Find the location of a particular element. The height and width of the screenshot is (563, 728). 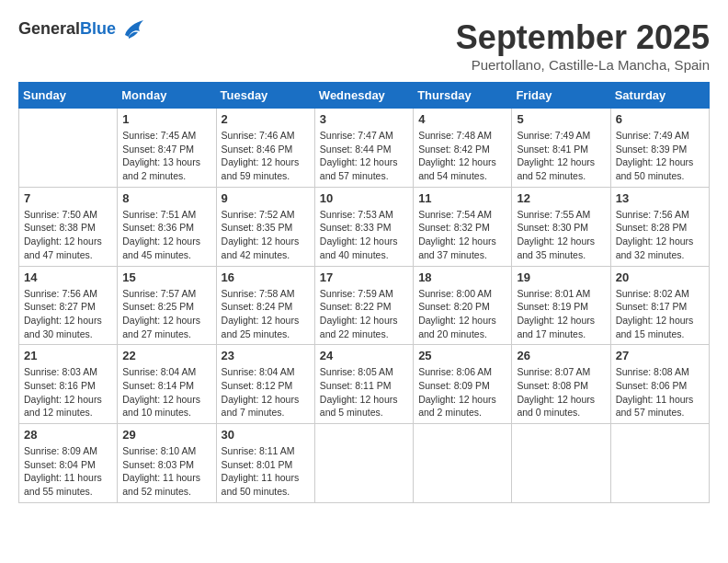

calendar-cell: 29Sunrise: 8:10 AMSunset: 8:03 PMDayligh… is located at coordinates (167, 464).